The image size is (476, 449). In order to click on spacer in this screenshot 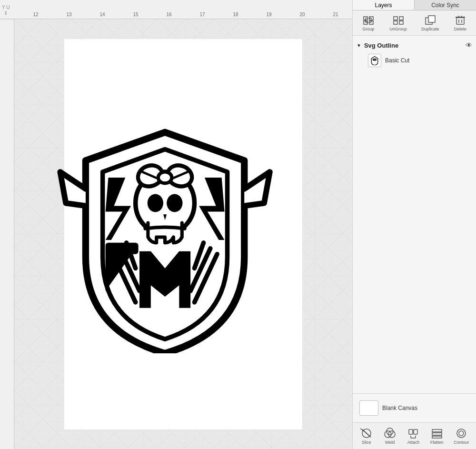, I will do `click(414, 306)`.